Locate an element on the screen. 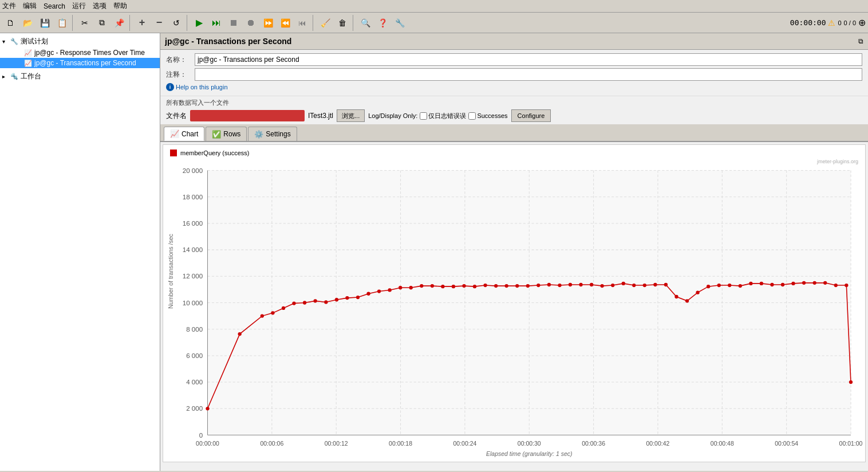 This screenshot has height=472, width=868. menu-file: 文件 is located at coordinates (9, 6).